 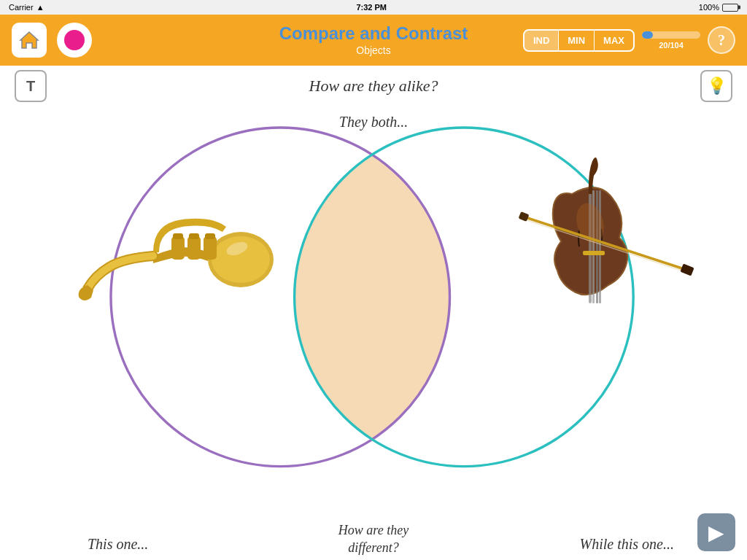 What do you see at coordinates (716, 86) in the screenshot?
I see `hint-button: 💡` at bounding box center [716, 86].